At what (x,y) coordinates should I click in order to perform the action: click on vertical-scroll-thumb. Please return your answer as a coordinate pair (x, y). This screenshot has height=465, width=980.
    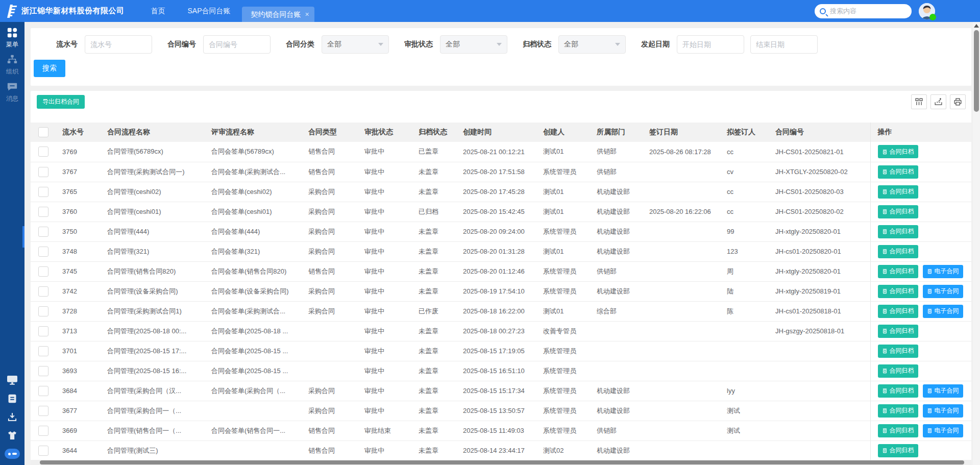
    Looking at the image, I should click on (976, 71).